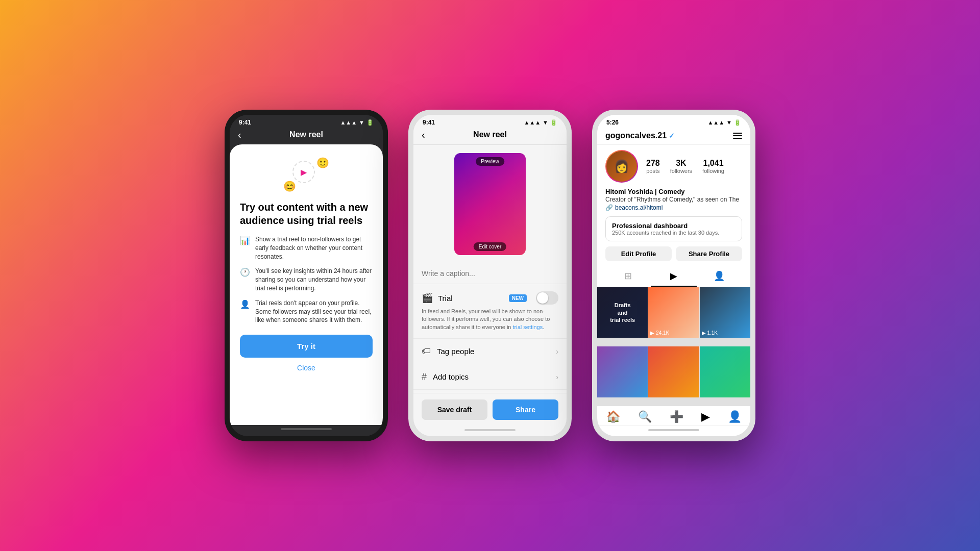 The width and height of the screenshot is (980, 551). What do you see at coordinates (494, 377) in the screenshot?
I see `add-topics-label: Add topics` at bounding box center [494, 377].